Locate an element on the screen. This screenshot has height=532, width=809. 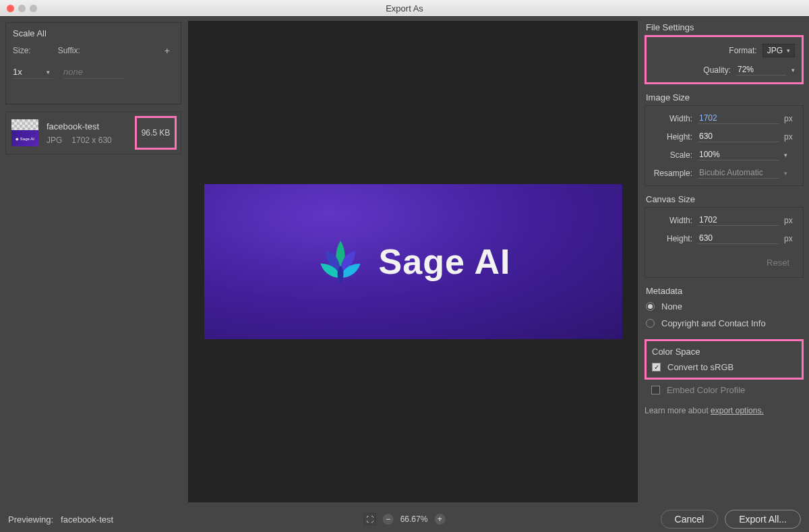
image-size-section: Image Size Width: px Height: px Scale: ▾ is located at coordinates (724, 139).